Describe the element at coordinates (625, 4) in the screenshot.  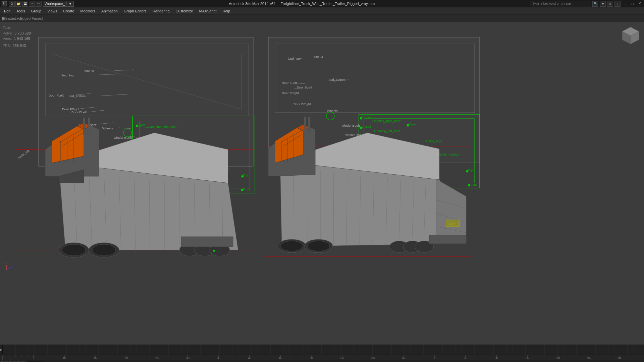
I see `minimize-btn: —` at that location.